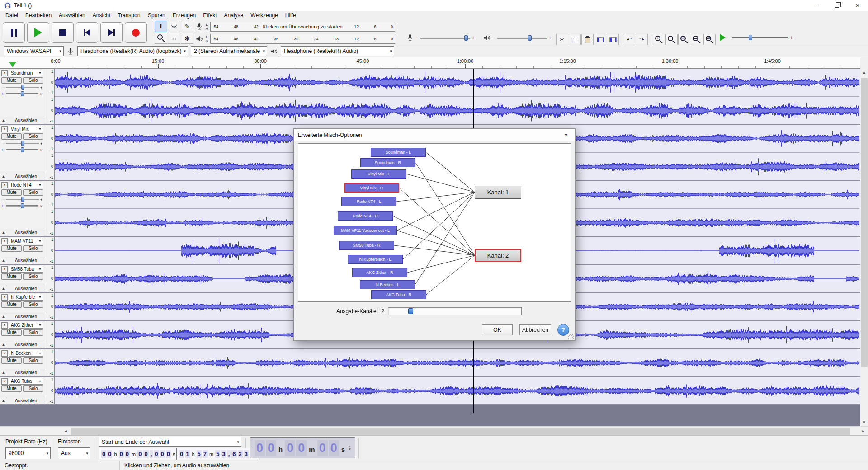  What do you see at coordinates (613, 40) in the screenshot?
I see `silence-audio-button` at bounding box center [613, 40].